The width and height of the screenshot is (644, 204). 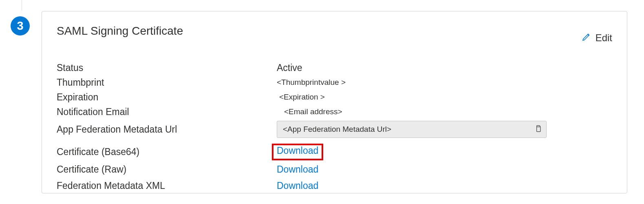 I want to click on row-thumbprint: Thumbprint <Thumbprintvalue >, so click(x=334, y=82).